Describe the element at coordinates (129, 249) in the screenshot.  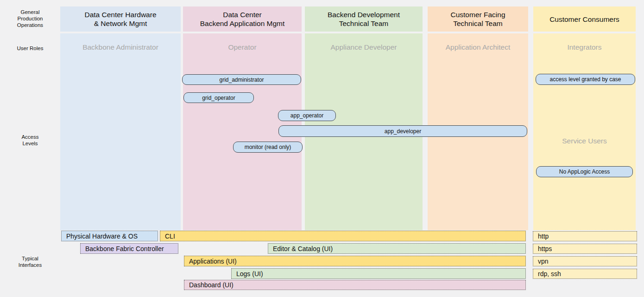
I see `interface-bar-backbone-fabric-controller: Backbone Fabric Controller` at that location.